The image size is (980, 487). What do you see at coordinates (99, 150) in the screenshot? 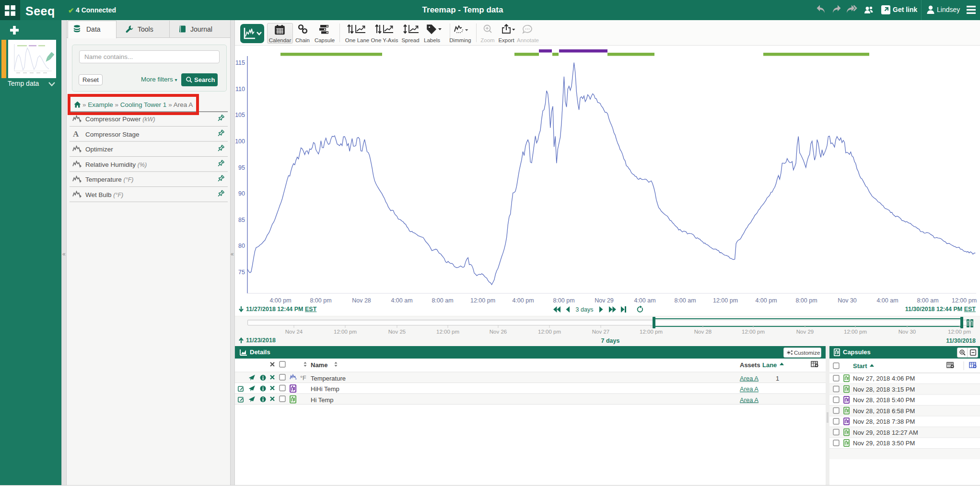
I see `svg-text: Optimizer` at bounding box center [99, 150].